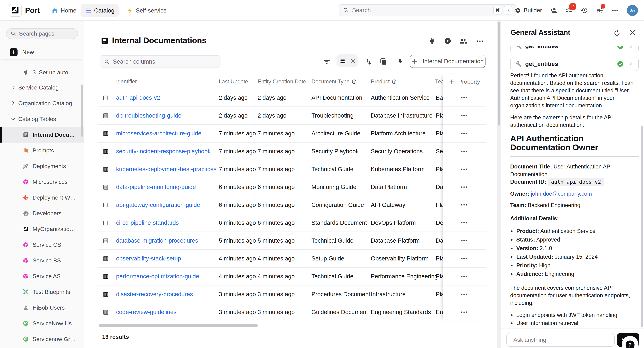  Describe the element at coordinates (448, 61) in the screenshot. I see `add-entity-button: Internal Documentation` at that location.